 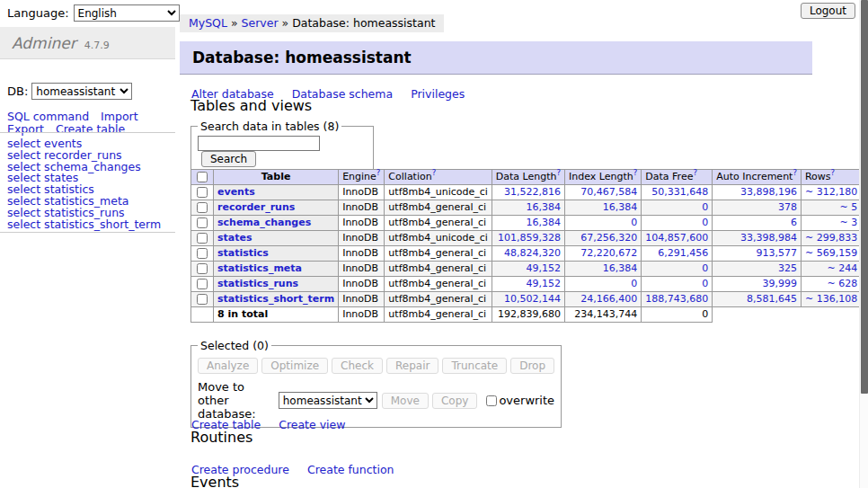 What do you see at coordinates (295, 366) in the screenshot?
I see `selected-action-button: Optimize` at bounding box center [295, 366].